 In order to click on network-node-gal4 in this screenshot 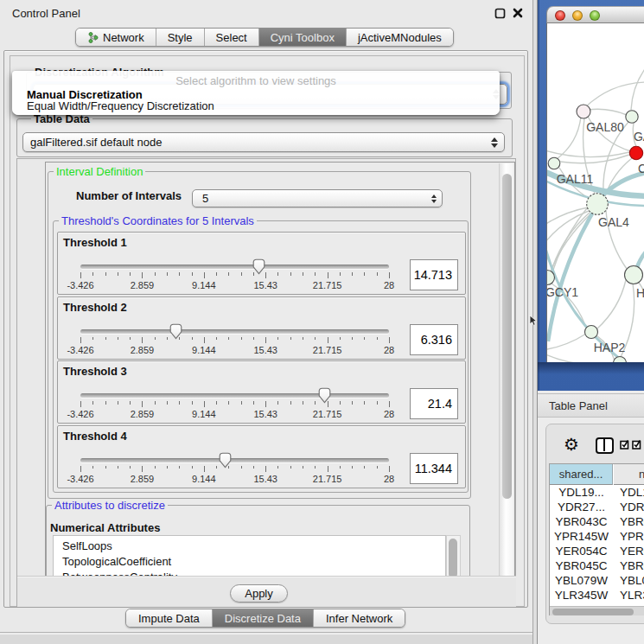, I will do `click(598, 204)`.